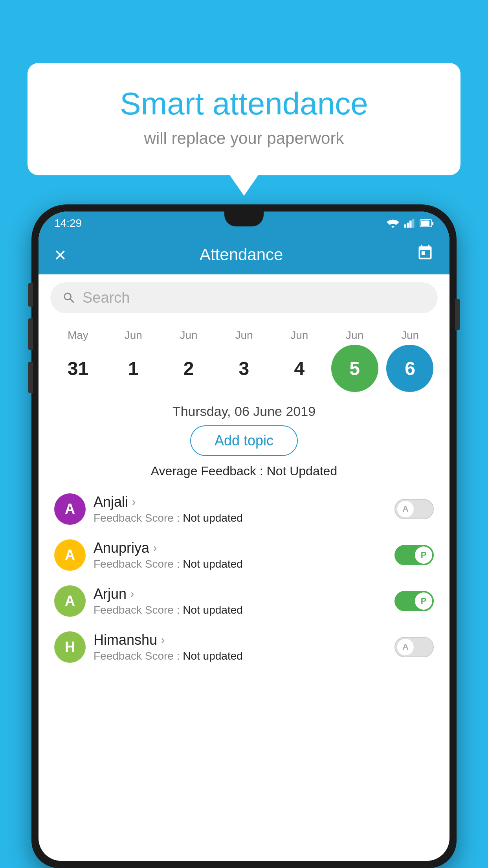 The height and width of the screenshot is (868, 488). I want to click on student-info-anjali: Anjali › Feedback Score : Not updated, so click(240, 509).